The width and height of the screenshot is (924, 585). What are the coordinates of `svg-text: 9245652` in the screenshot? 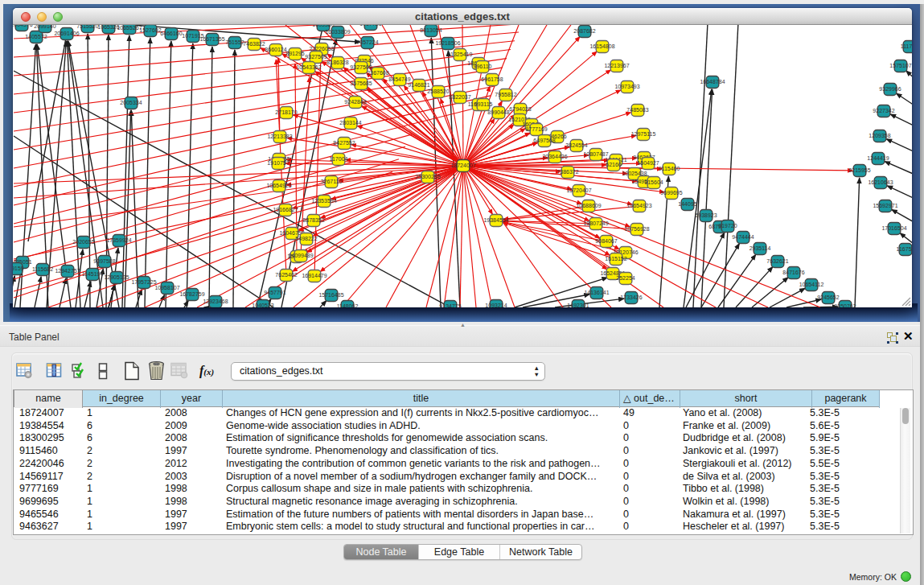 It's located at (828, 298).